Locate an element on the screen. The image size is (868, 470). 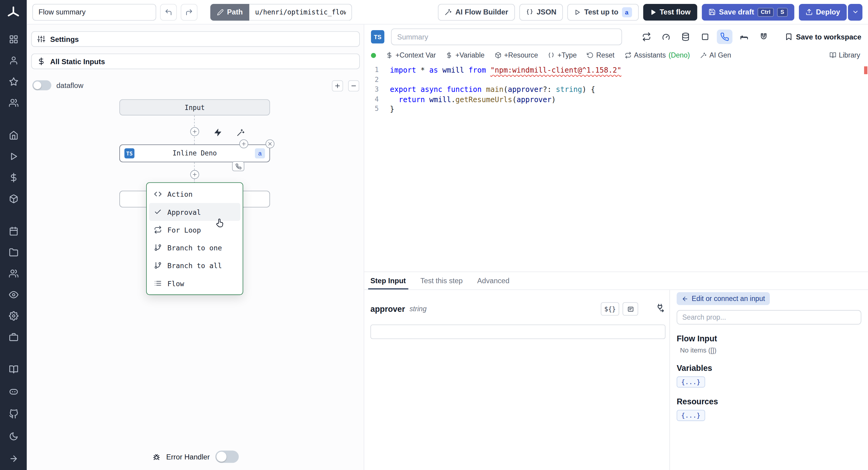
library-button: Library is located at coordinates (845, 55).